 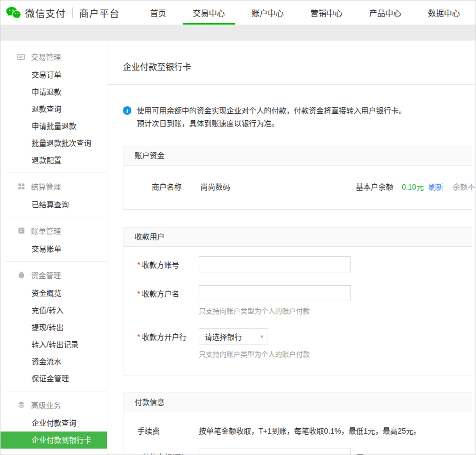 What do you see at coordinates (158, 13) in the screenshot?
I see `nav-home: 首页` at bounding box center [158, 13].